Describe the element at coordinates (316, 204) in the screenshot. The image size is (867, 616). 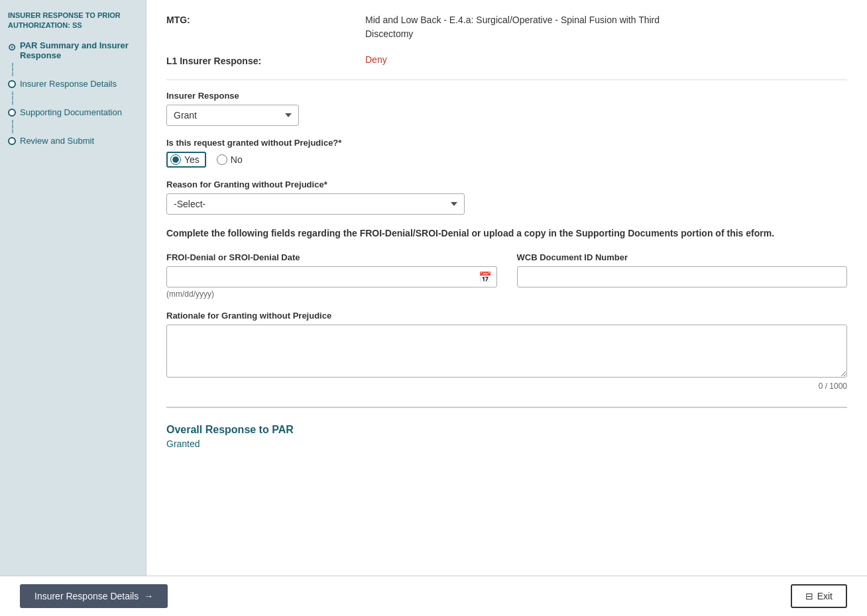
I see `reason-select: -Select-` at that location.